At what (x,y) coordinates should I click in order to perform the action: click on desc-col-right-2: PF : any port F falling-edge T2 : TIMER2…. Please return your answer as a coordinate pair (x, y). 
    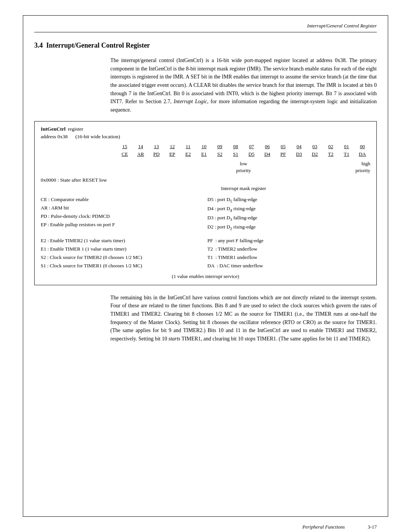
    Looking at the image, I should click on (287, 253).